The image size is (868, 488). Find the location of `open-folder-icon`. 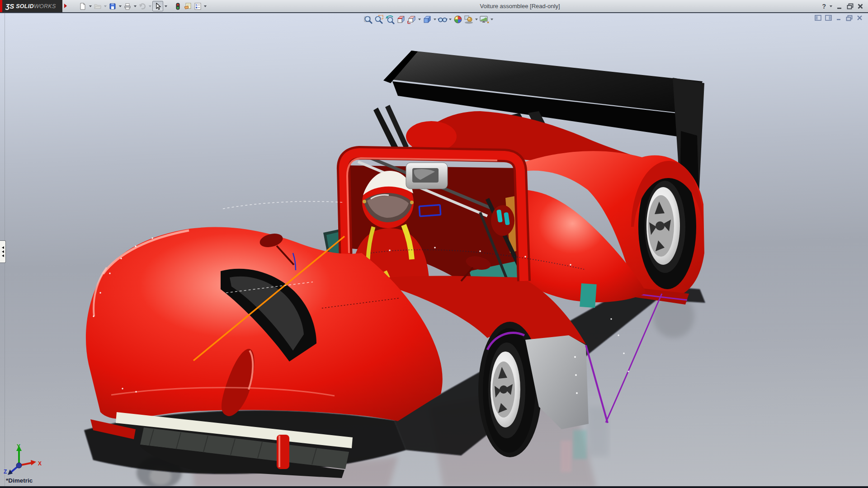

open-folder-icon is located at coordinates (98, 6).